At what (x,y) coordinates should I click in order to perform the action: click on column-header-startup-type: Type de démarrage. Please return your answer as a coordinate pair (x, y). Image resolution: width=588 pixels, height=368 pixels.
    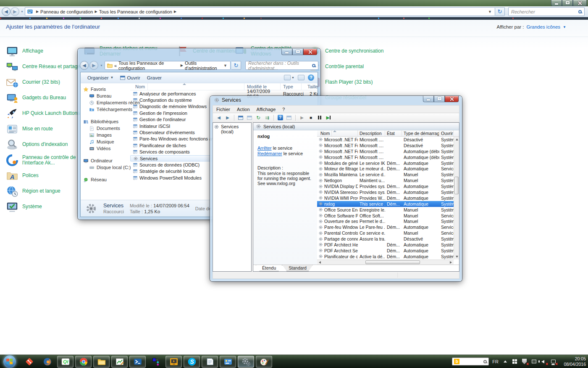
    Looking at the image, I should click on (421, 133).